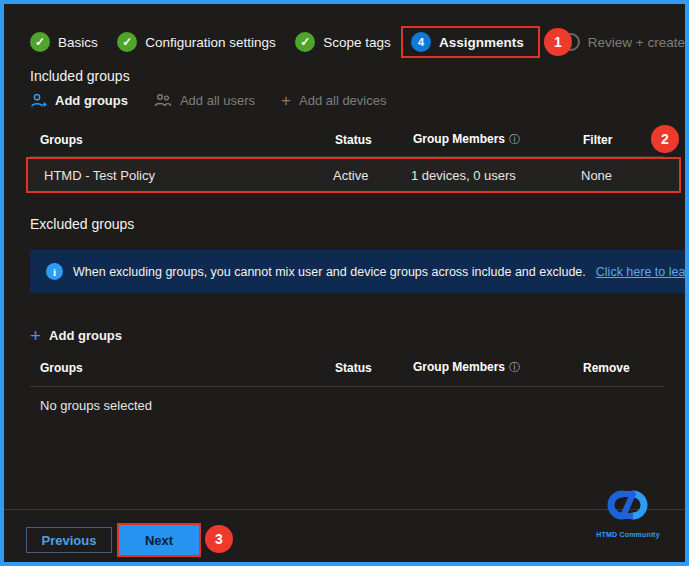 The height and width of the screenshot is (566, 689). What do you see at coordinates (628, 512) in the screenshot?
I see `htmd-community-logo: HTMD Community` at bounding box center [628, 512].